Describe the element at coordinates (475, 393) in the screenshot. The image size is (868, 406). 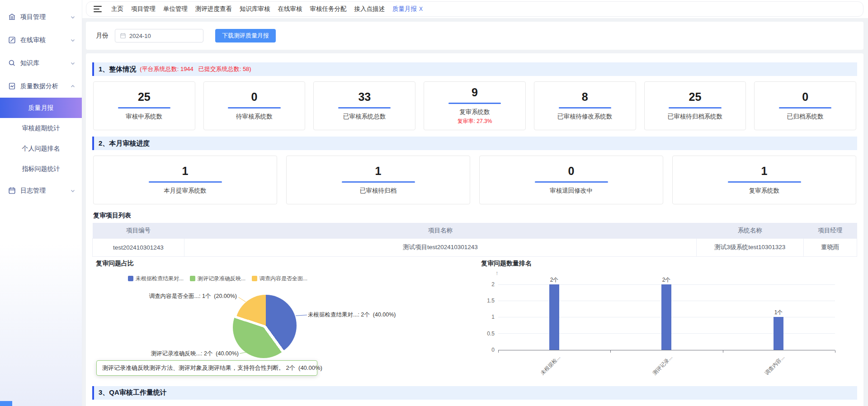
I see `section3-header: 3、QA审核工作量统计` at that location.